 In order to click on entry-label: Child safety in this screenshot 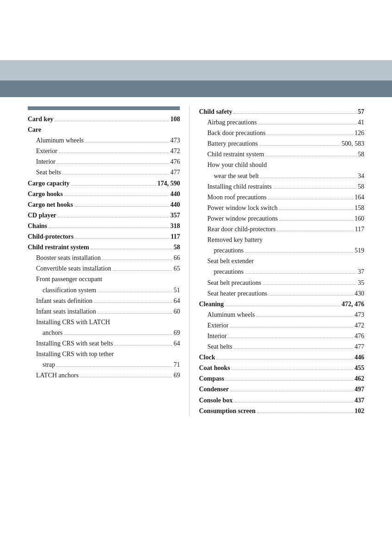, I will do `click(215, 112)`.